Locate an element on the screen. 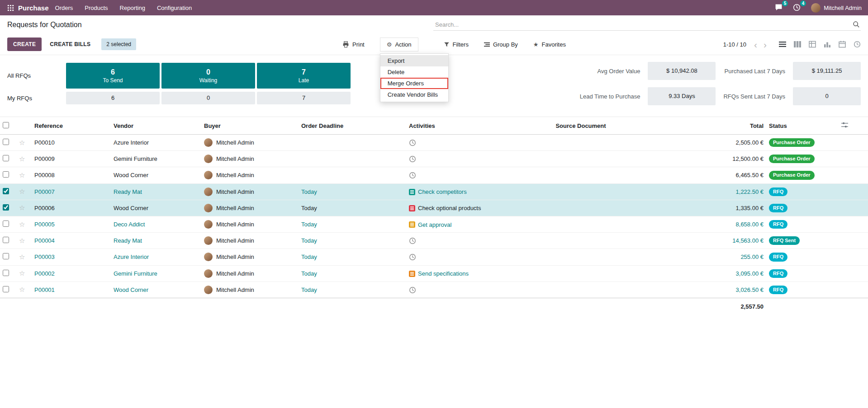  list-row-p00010: ☆P00010Azure InteriorMitchell Admin2,505… is located at coordinates (434, 143).